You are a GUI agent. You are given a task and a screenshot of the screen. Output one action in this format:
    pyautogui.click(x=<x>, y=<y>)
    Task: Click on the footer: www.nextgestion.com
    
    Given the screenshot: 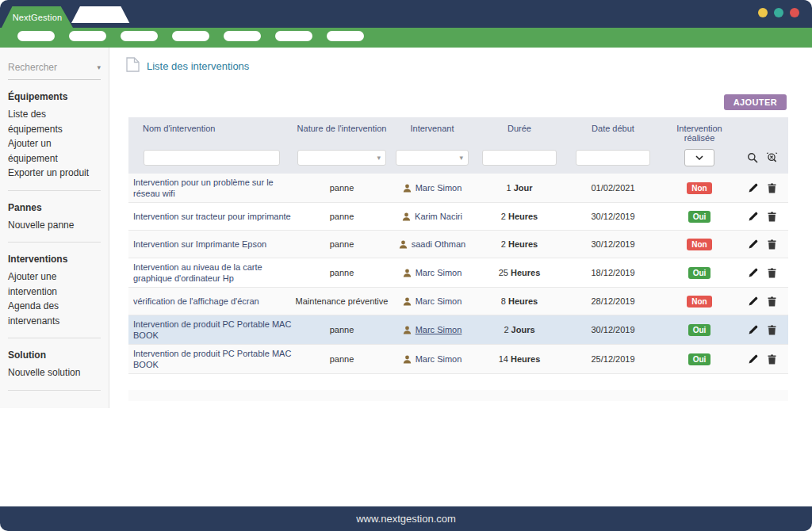 What is the action you would take?
    pyautogui.click(x=406, y=518)
    